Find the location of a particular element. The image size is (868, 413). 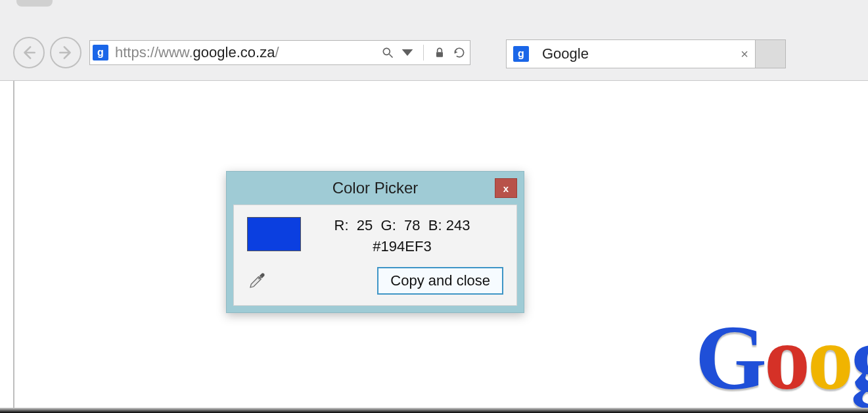

g-label: G: is located at coordinates (389, 225).